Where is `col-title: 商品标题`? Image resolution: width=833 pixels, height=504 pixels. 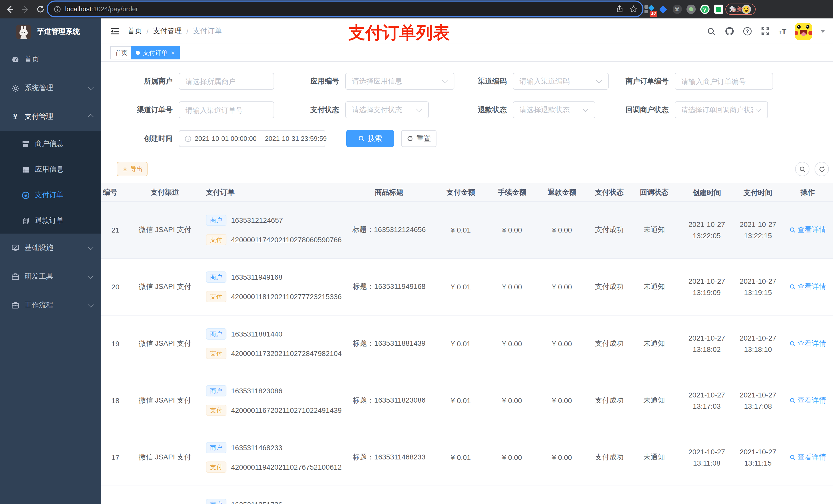
col-title: 商品标题 is located at coordinates (389, 192).